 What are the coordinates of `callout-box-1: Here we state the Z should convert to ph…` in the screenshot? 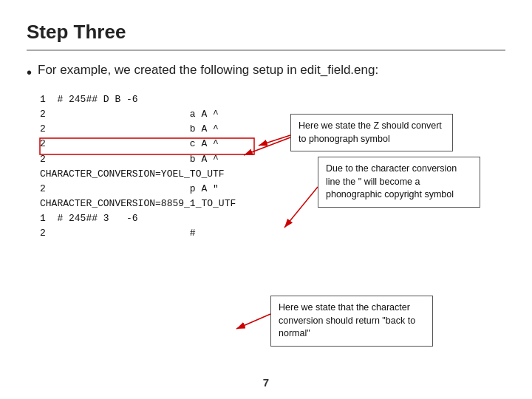 It's located at (372, 133).